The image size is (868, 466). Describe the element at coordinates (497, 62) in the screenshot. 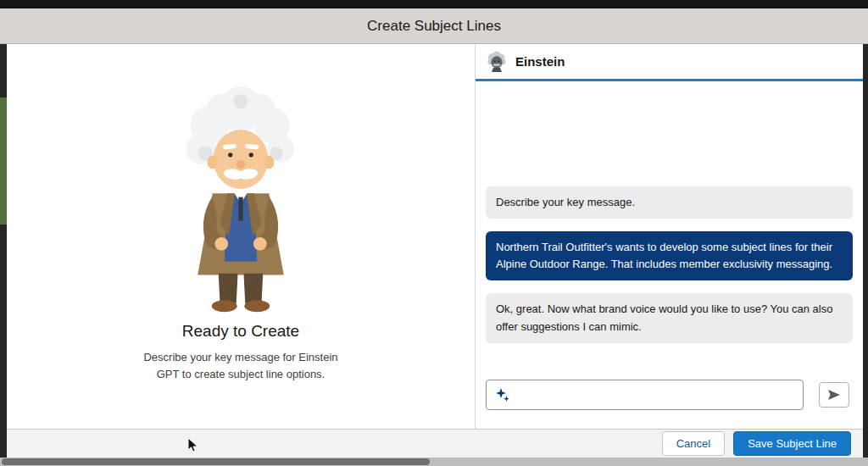

I see `einstein-icon` at that location.